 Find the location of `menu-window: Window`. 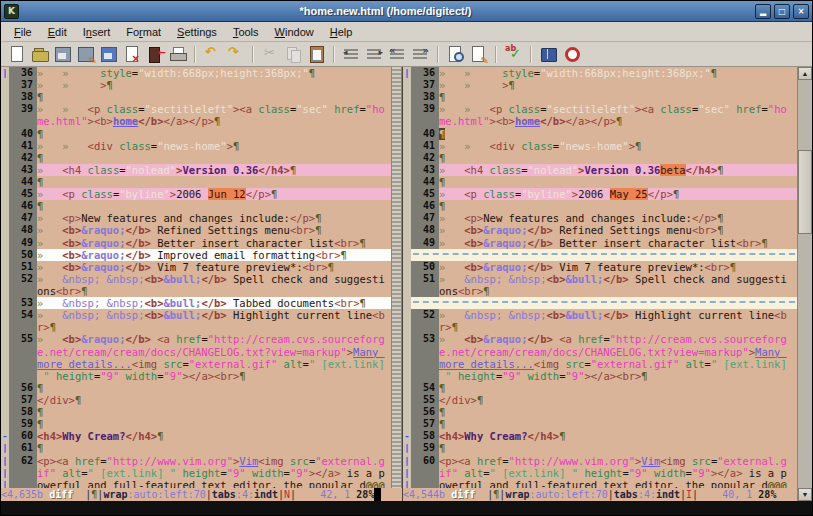

menu-window: Window is located at coordinates (294, 32).